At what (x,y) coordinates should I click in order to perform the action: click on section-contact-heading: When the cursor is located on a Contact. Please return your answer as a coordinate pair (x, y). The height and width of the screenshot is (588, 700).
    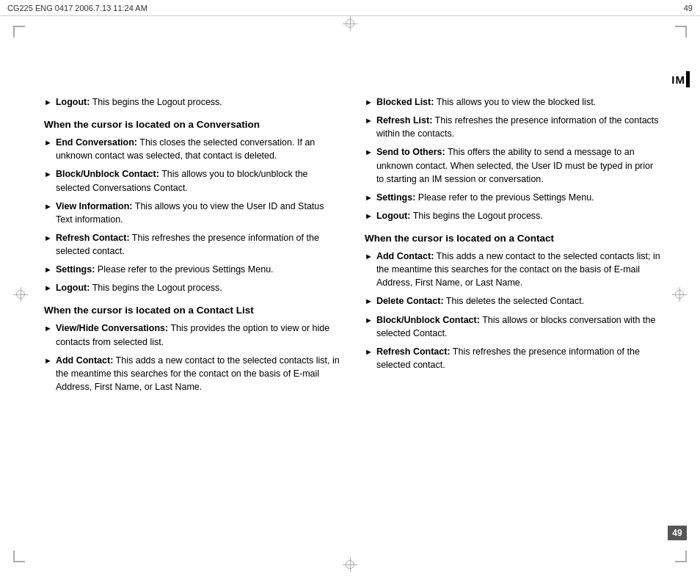
    Looking at the image, I should click on (514, 238).